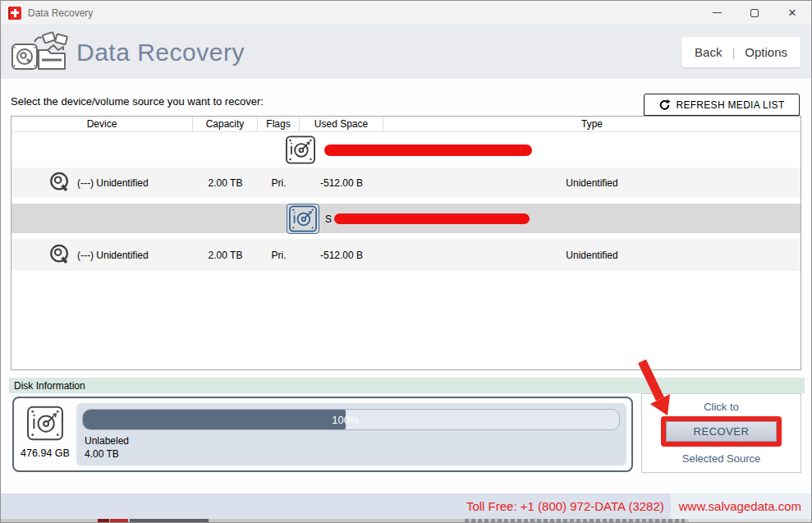  I want to click on recover-panel: Click to RECOVER Selected Source, so click(721, 434).